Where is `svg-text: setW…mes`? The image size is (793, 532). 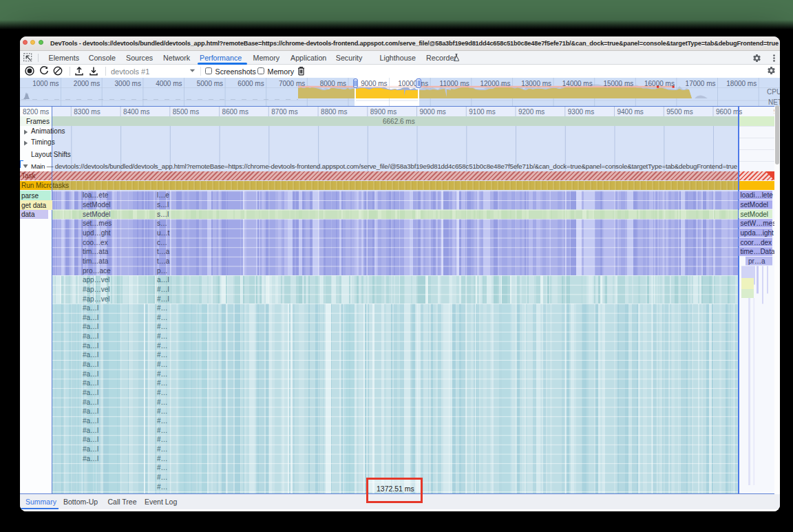
svg-text: setW…mes is located at coordinates (759, 223).